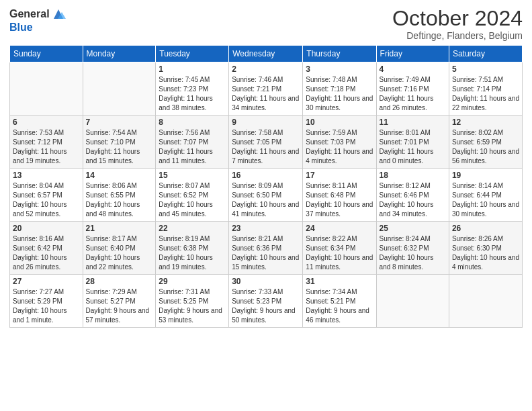  I want to click on day-info: Sunrise: 8:16 AMSunset: 6:42 PMDaylight:…, so click(46, 253).